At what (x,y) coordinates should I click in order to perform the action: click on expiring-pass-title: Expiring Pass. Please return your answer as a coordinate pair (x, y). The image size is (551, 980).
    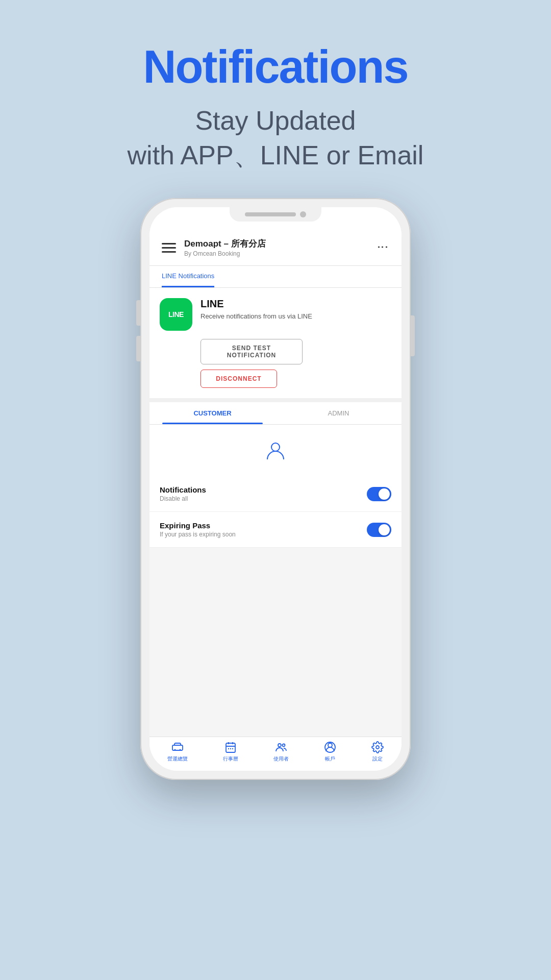
    Looking at the image, I should click on (198, 526).